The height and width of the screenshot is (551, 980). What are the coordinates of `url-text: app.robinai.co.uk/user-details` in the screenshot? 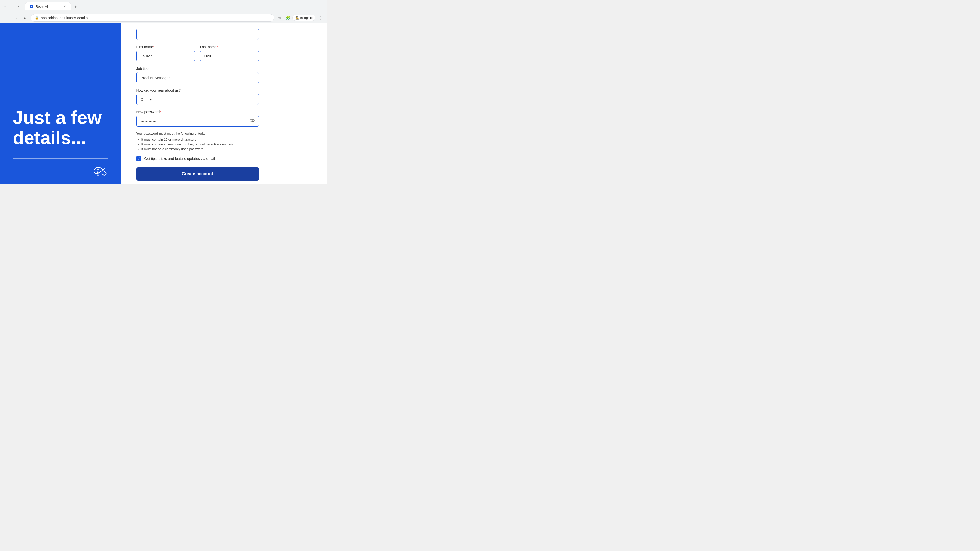 It's located at (155, 18).